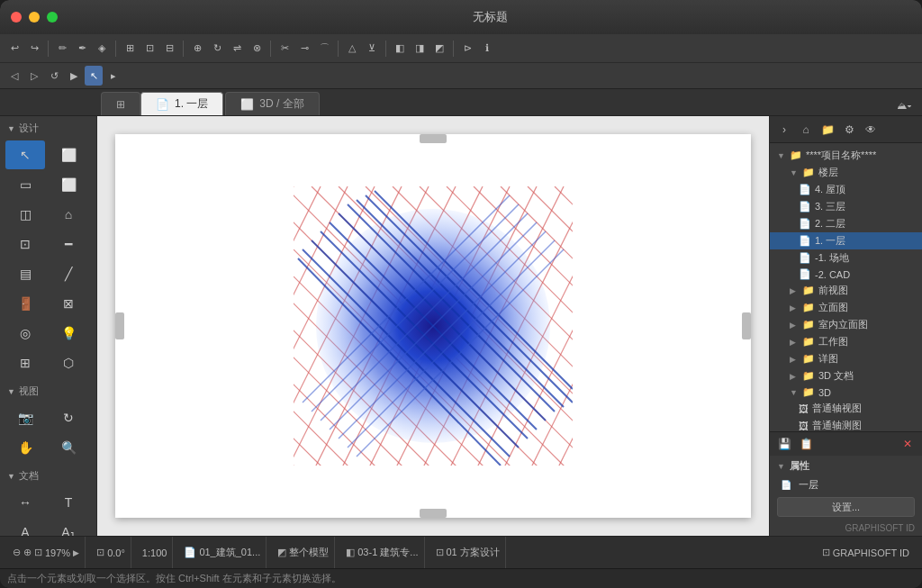 This screenshot has height=588, width=922. What do you see at coordinates (169, 49) in the screenshot?
I see `guide-btn: ⊟` at bounding box center [169, 49].